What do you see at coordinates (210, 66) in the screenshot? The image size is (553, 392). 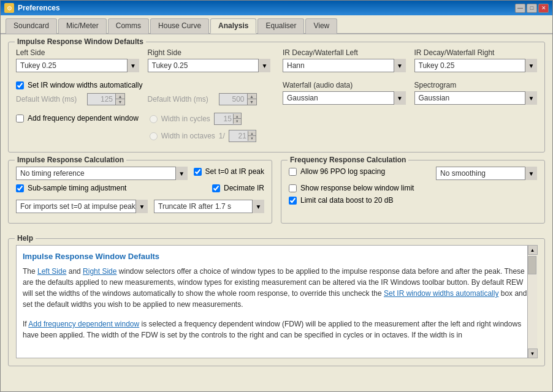 I see `right-side-select: Tukey 0.25` at bounding box center [210, 66].